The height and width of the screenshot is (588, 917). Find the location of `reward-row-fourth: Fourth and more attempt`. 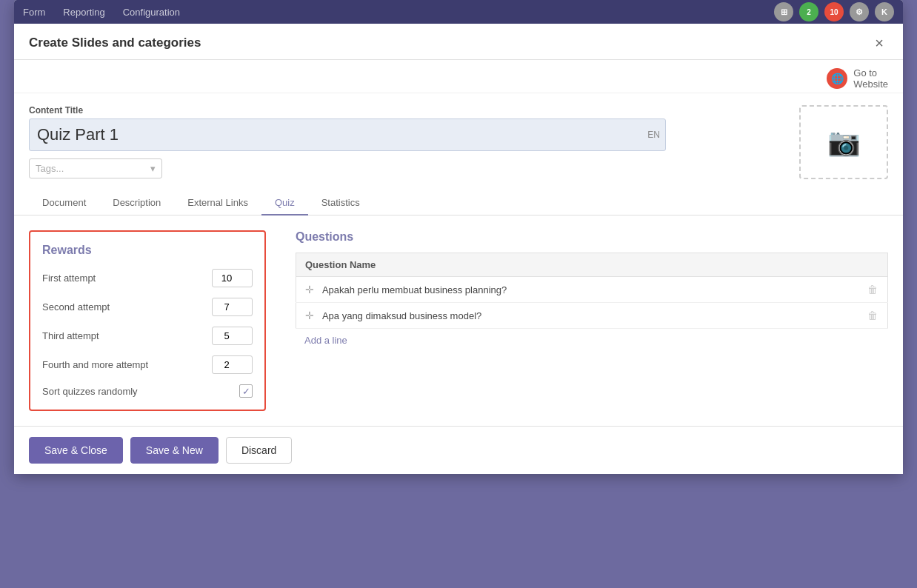

reward-row-fourth: Fourth and more attempt is located at coordinates (147, 364).